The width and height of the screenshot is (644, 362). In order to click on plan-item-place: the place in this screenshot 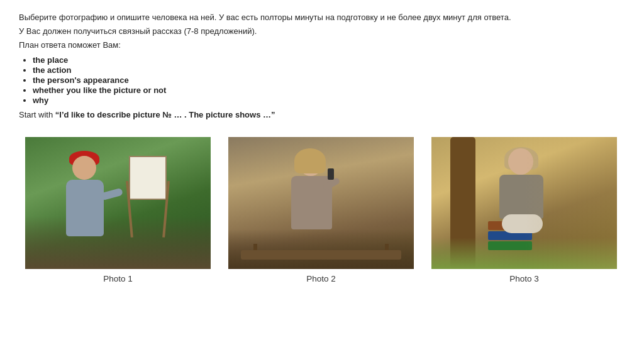, I will do `click(329, 60)`.